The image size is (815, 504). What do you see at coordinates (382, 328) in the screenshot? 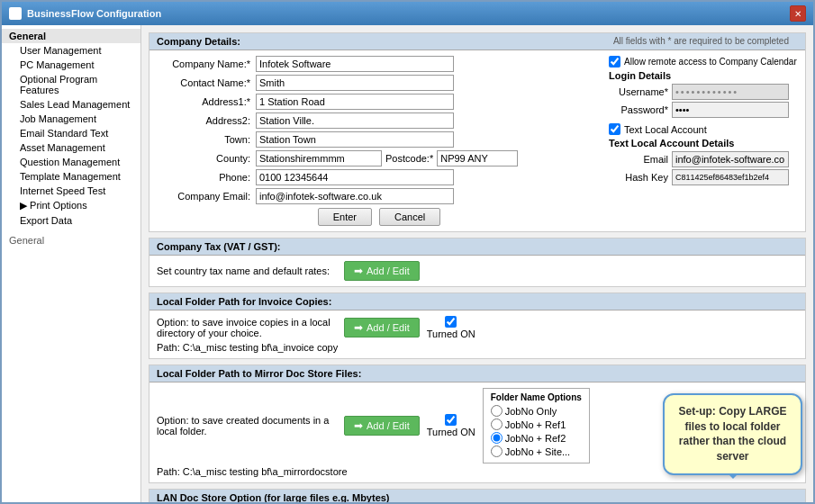
I see `invoice-add-edit-button: ➡ Add / Edit` at bounding box center [382, 328].